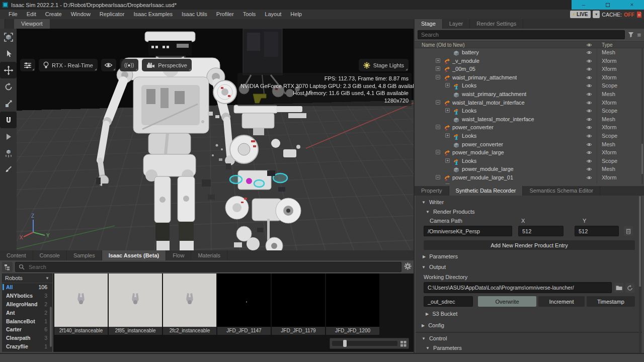 This screenshot has height=362, width=644. What do you see at coordinates (443, 45) in the screenshot?
I see `column-name: Name (Old to New)` at bounding box center [443, 45].